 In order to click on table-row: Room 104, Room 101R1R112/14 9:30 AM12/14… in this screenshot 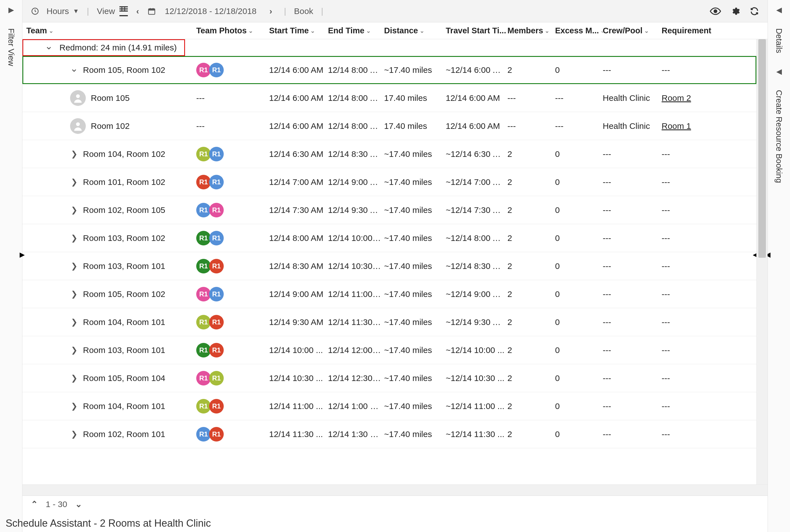, I will do `click(389, 322)`.